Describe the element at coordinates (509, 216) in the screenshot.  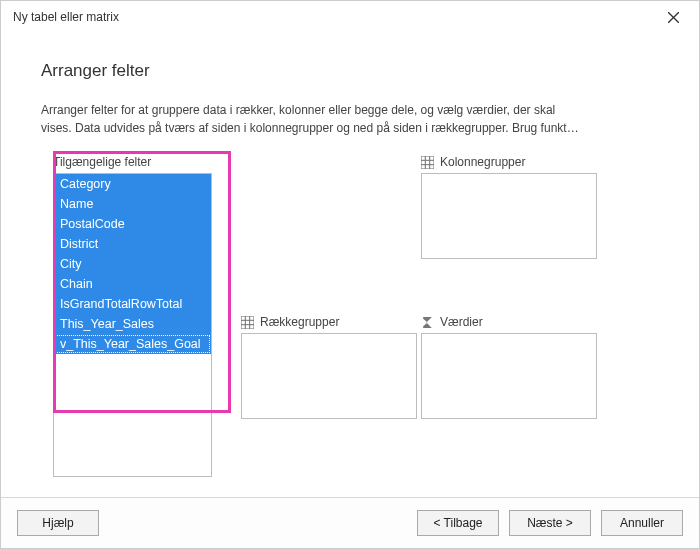
I see `column-groups-dropzone` at that location.